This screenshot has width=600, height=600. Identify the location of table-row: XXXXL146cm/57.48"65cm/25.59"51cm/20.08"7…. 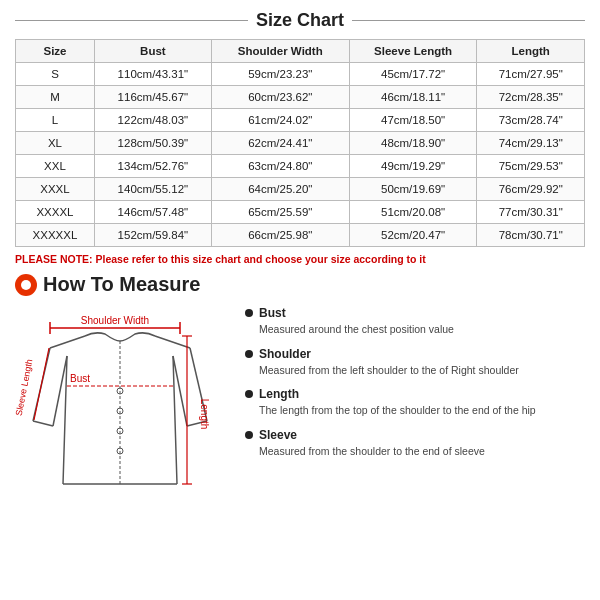
(300, 212).